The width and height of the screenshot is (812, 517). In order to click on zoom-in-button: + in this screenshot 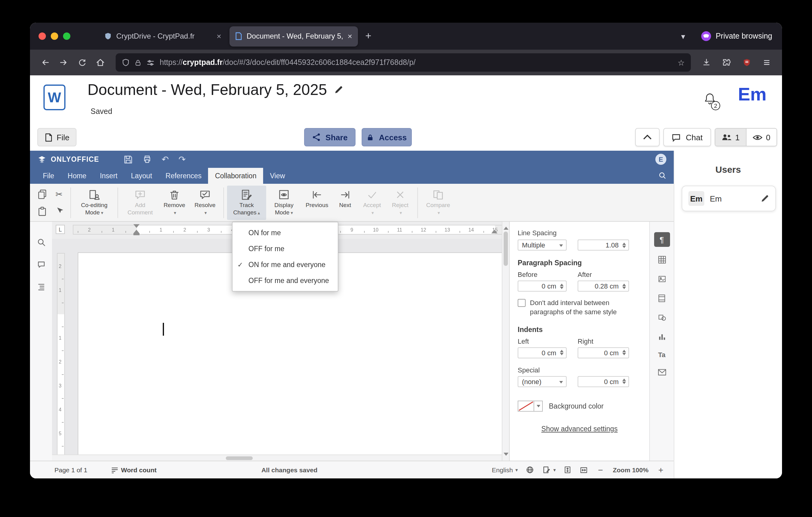, I will do `click(661, 470)`.